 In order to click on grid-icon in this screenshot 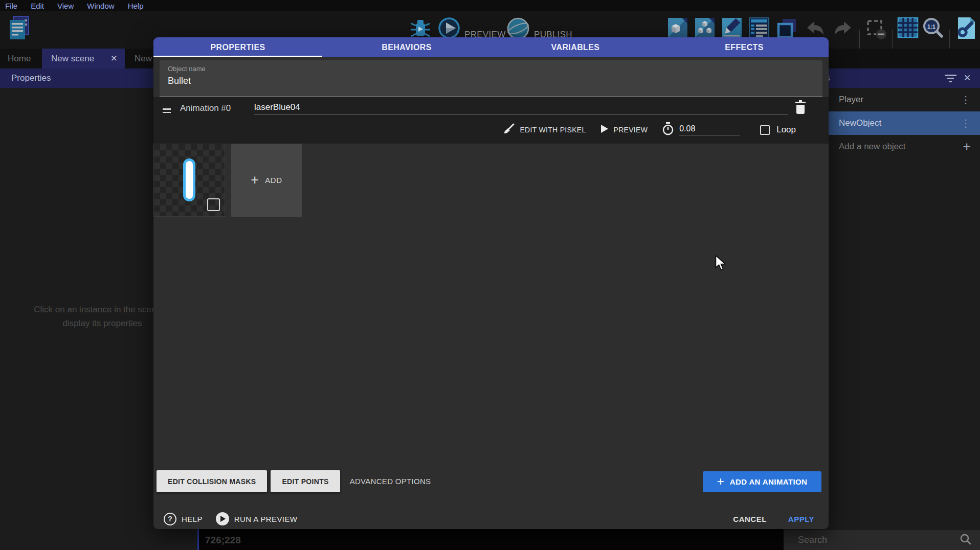, I will do `click(908, 29)`.